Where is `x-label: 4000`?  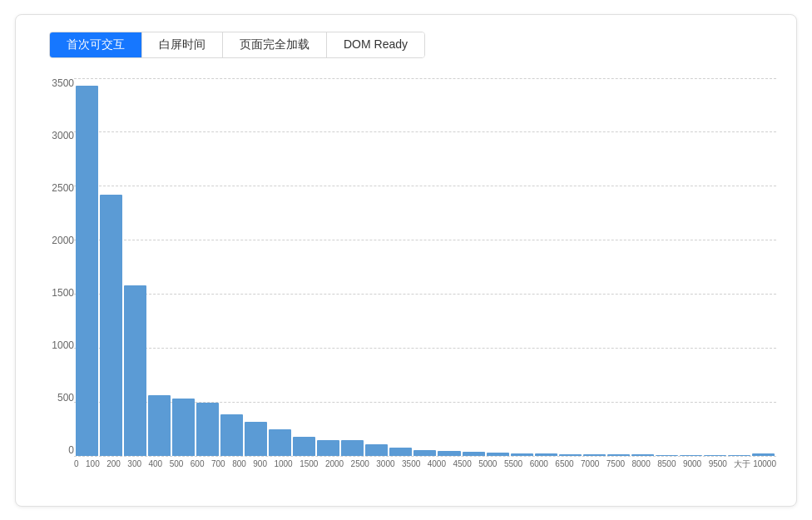
x-label: 4000 is located at coordinates (437, 464).